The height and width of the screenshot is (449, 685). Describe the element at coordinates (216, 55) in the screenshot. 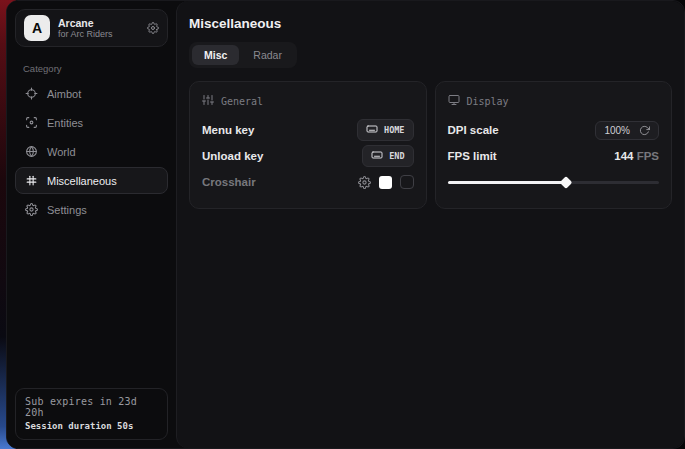

I see `tab-misc: Misc` at that location.